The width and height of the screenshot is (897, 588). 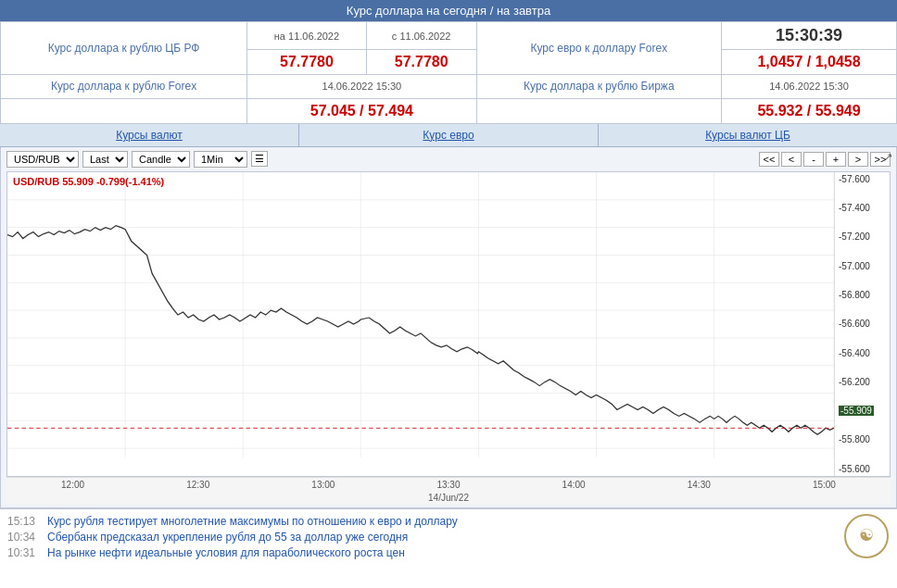 I want to click on x-label-1: 12:30, so click(x=198, y=485).